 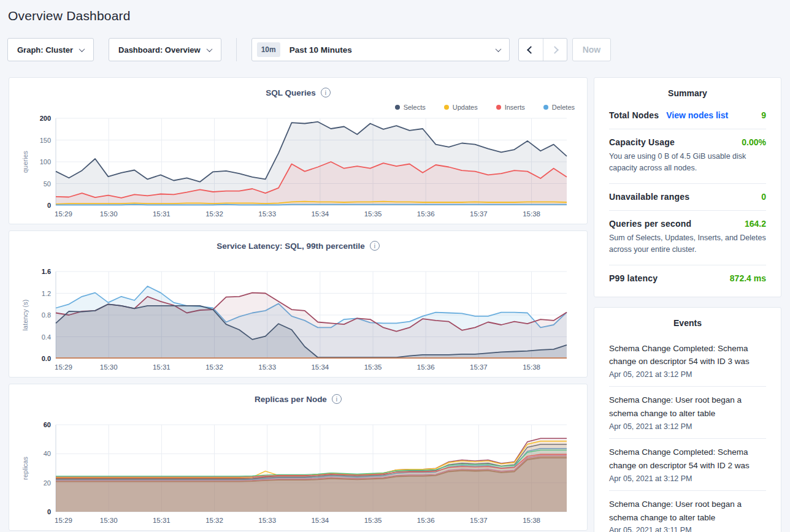 I want to click on sql-queries-chart-plot: 05010015020015:2915:3015:3115:3215:3315:…, so click(x=299, y=167).